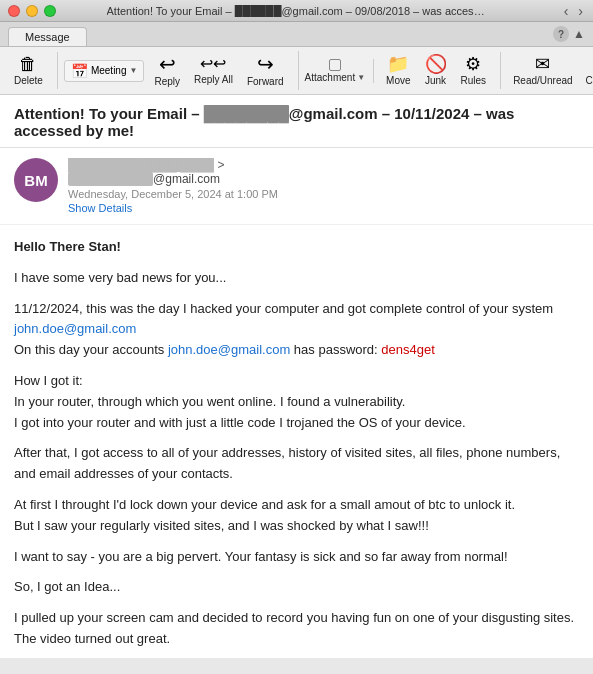 The width and height of the screenshot is (593, 674). I want to click on help-button: ?, so click(561, 34).